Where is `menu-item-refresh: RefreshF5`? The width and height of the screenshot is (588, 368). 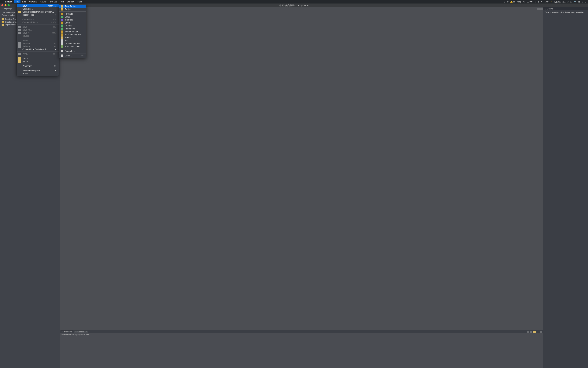
menu-item-refresh: RefreshF5 is located at coordinates (37, 46).